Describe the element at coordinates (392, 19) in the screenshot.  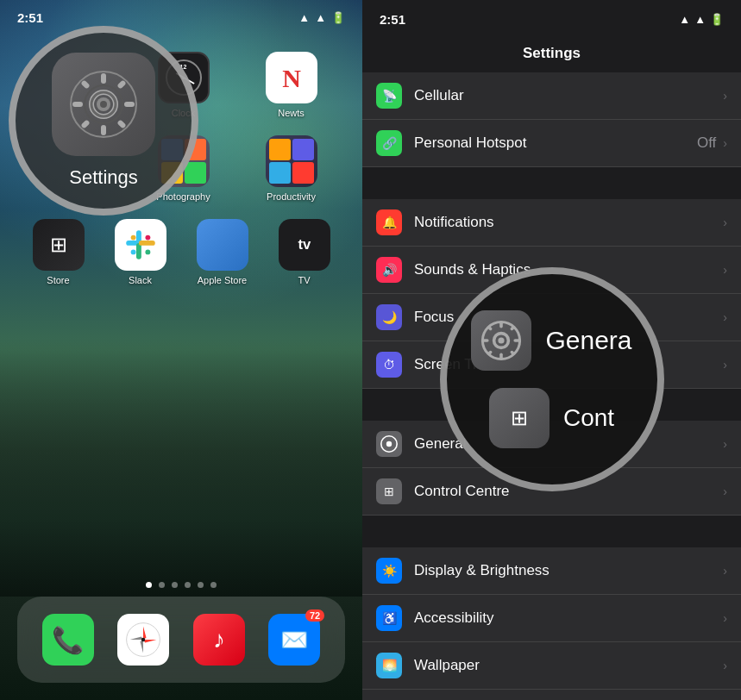
I see `settings-time: 2:51` at that location.